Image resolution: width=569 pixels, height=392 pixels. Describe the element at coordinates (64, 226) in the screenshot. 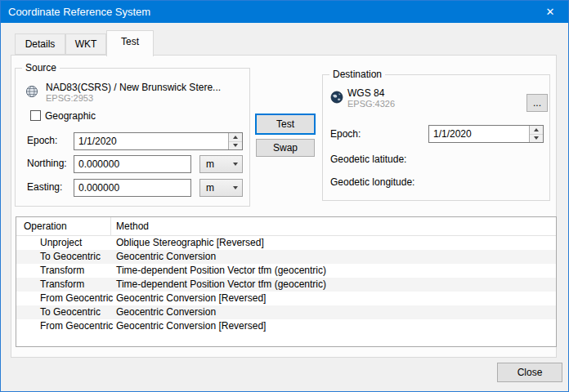

I see `column-header-operation: Operation` at that location.